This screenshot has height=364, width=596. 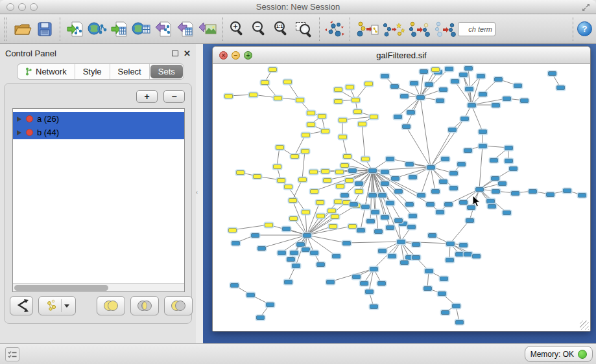 I want to click on scrollbar-thumb, so click(x=61, y=288).